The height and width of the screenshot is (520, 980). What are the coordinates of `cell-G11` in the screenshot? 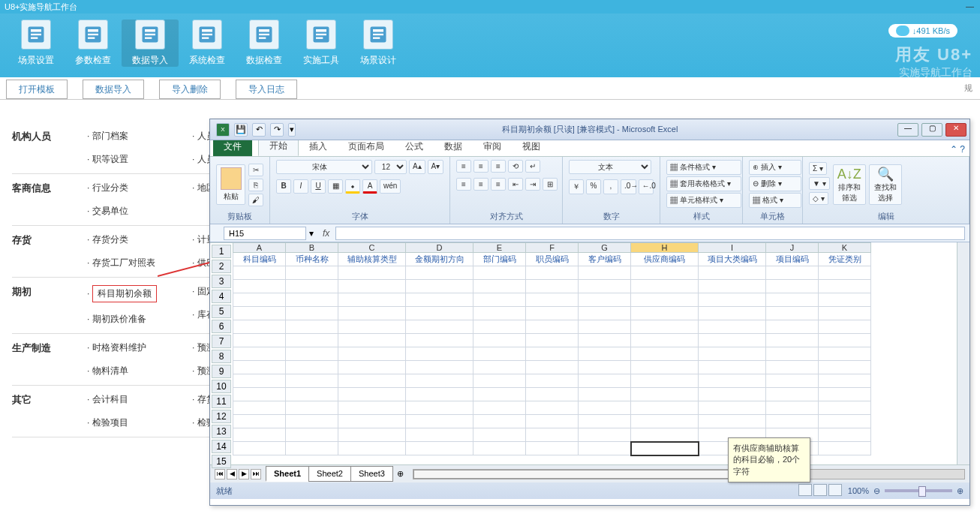 It's located at (605, 395).